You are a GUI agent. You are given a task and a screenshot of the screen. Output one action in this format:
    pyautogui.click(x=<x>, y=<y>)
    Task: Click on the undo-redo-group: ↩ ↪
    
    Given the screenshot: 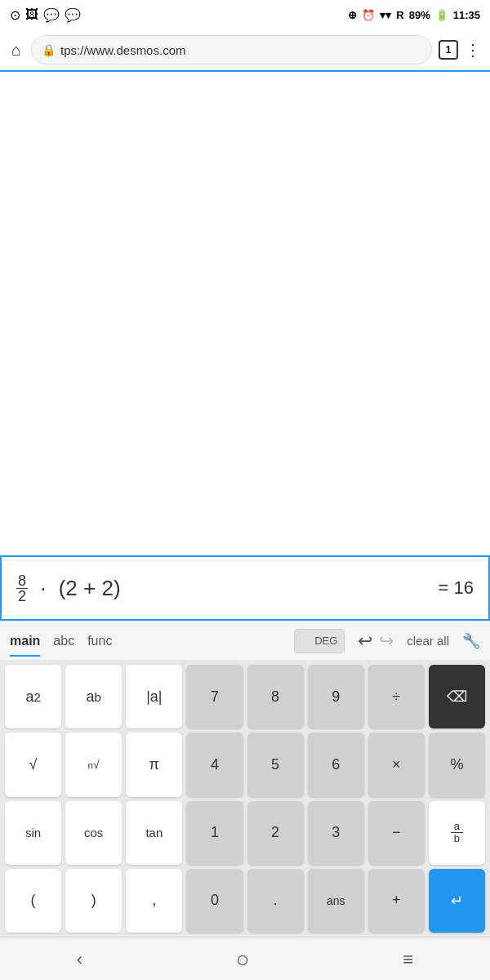 What is the action you would take?
    pyautogui.click(x=376, y=641)
    